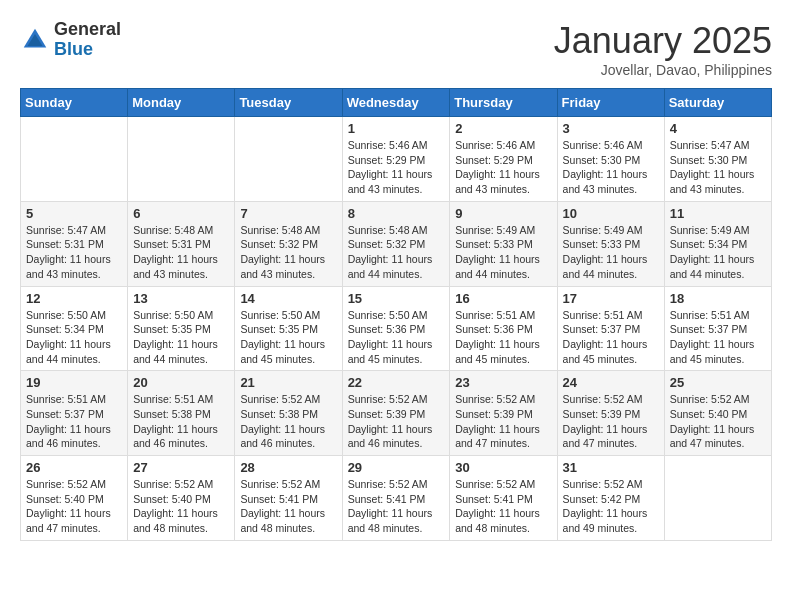 This screenshot has width=792, height=612. I want to click on cell-day-number: 25, so click(718, 382).